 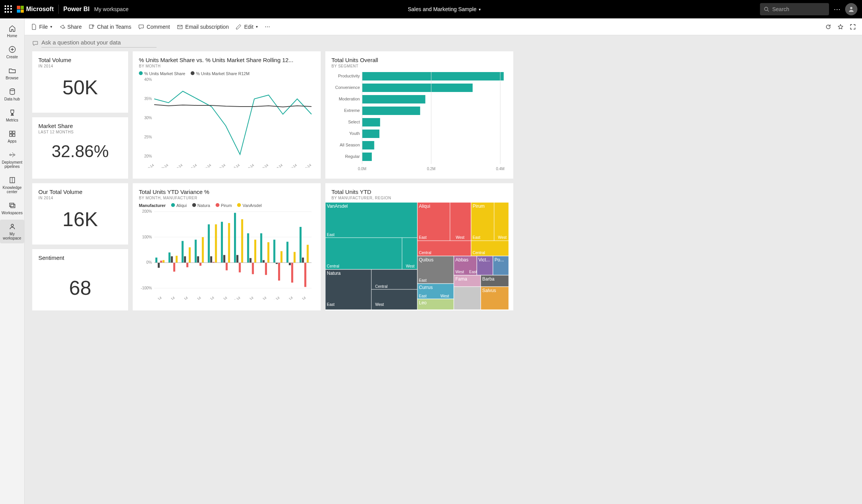 What do you see at coordinates (499, 260) in the screenshot?
I see `svg-text: Po...` at bounding box center [499, 260].